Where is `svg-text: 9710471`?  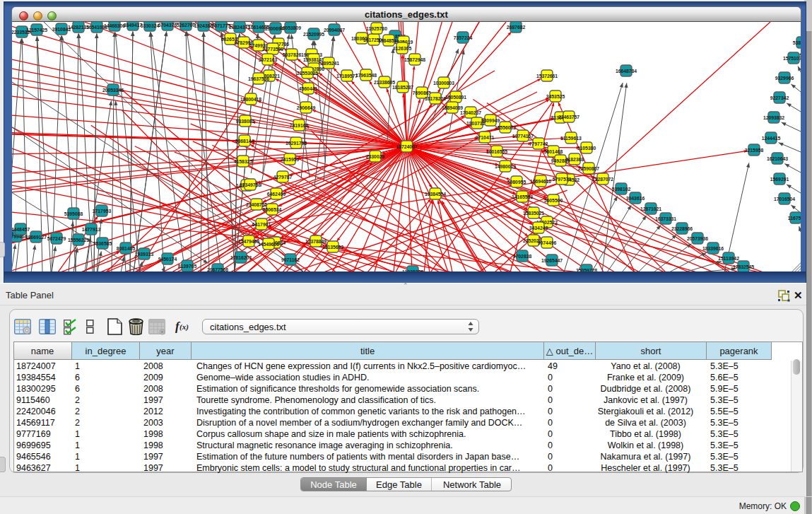 svg-text: 9710471 is located at coordinates (485, 137).